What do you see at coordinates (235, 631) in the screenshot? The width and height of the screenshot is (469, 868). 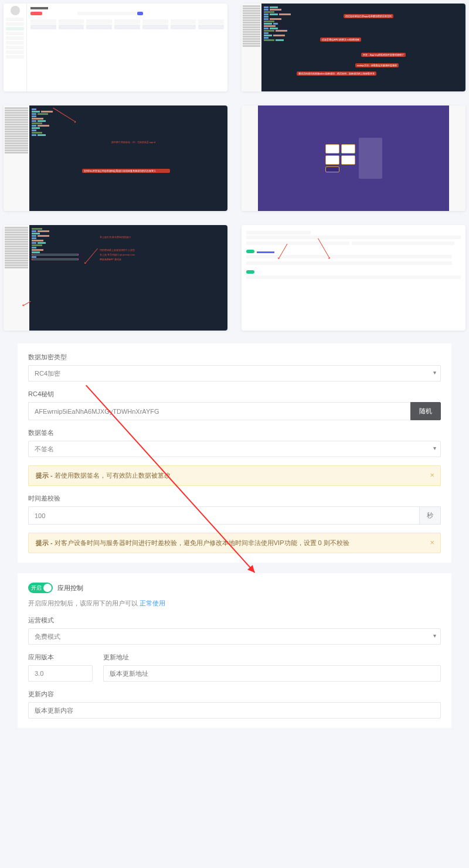 I see `mode-group: 运营模式 免费模式` at bounding box center [235, 631].